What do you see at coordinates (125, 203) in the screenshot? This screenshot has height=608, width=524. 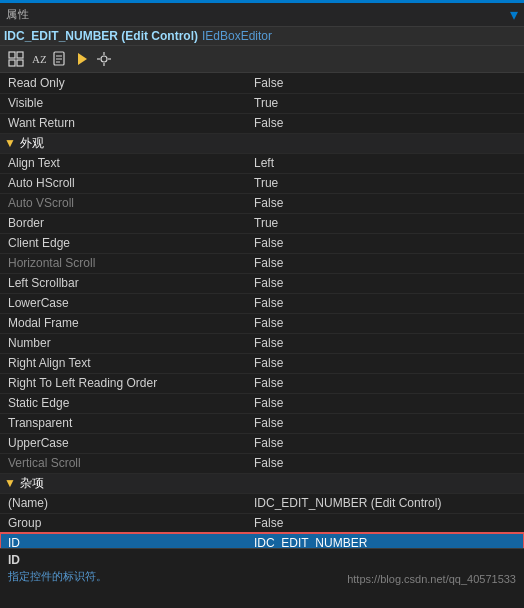 I see `prop-name-cell: Auto VScroll` at bounding box center [125, 203].